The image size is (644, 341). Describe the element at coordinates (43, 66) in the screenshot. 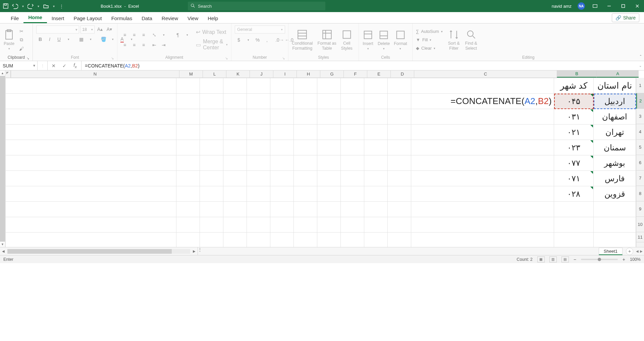

I see `name-box-resize: ⋮` at that location.